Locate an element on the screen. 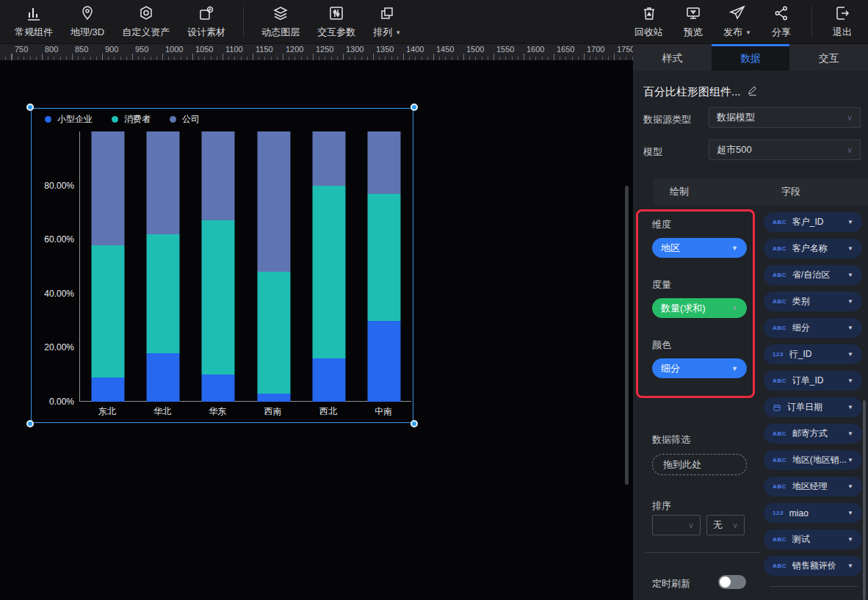  field-item: ABC邮寄方式▼ is located at coordinates (813, 433).